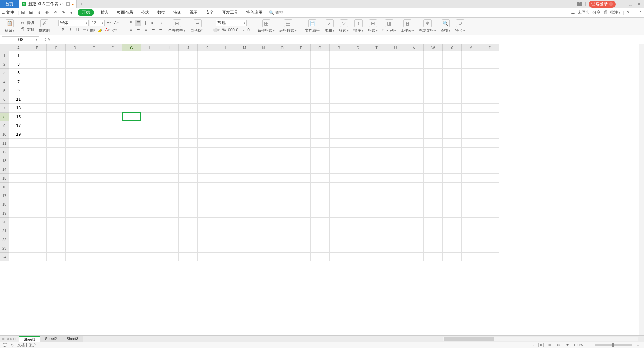 Image resolution: width=644 pixels, height=348 pixels. Describe the element at coordinates (19, 117) in the screenshot. I see `cell: 15` at that location.